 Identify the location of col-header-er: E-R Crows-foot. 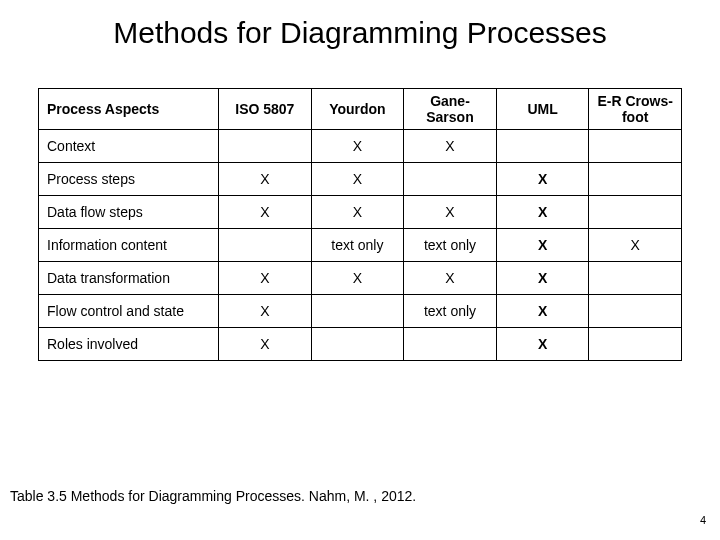
(636, 108).